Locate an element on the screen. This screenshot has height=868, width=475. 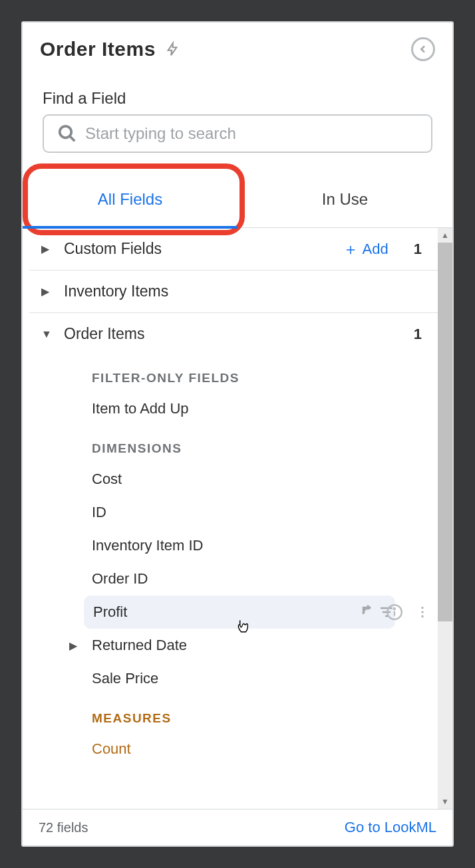
tab-in-use: In Use is located at coordinates (345, 198).